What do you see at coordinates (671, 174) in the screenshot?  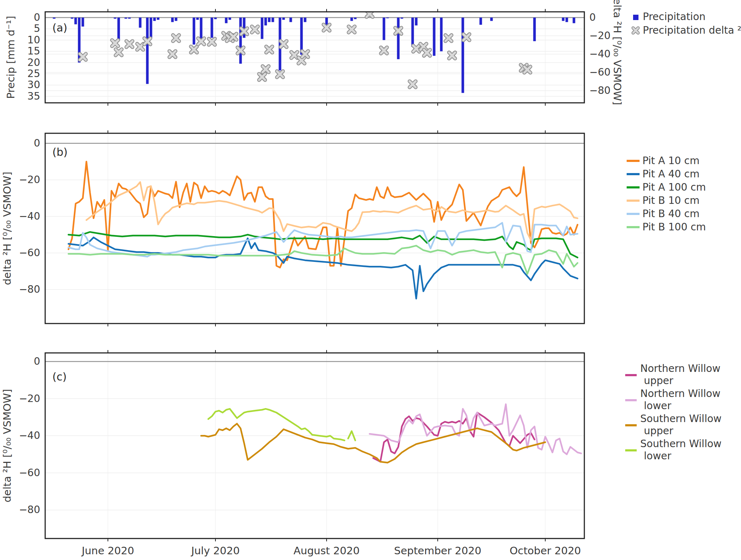 I see `legend-label: Pit A 40 cm` at bounding box center [671, 174].